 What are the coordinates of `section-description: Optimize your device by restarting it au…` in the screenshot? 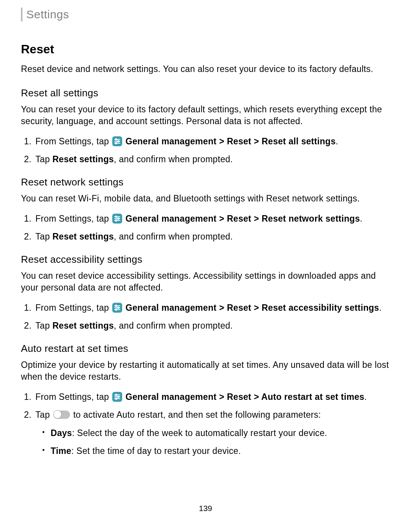 It's located at (206, 371).